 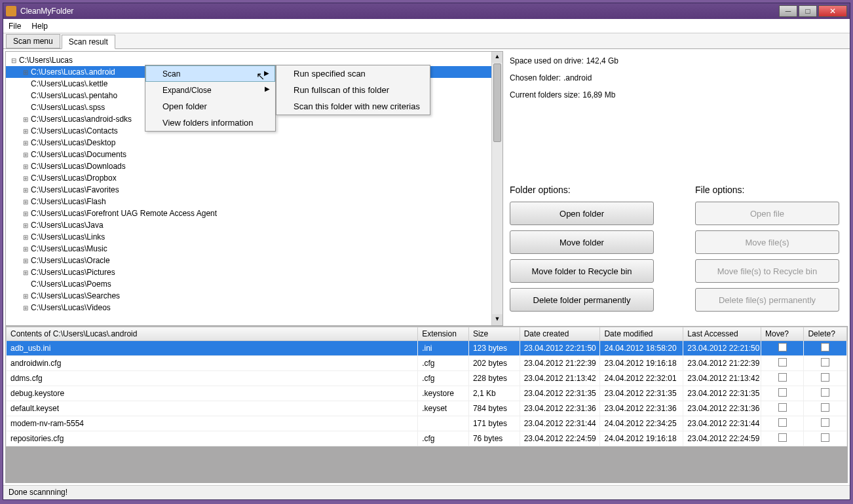 What do you see at coordinates (782, 334) in the screenshot?
I see `col-move: Move?` at bounding box center [782, 334].